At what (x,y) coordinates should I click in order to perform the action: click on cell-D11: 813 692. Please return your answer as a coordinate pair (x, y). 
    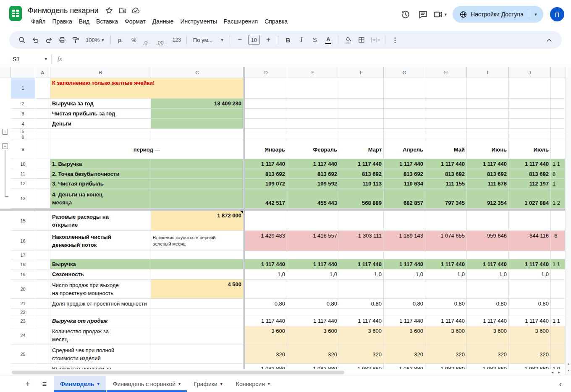
    Looking at the image, I should click on (266, 174).